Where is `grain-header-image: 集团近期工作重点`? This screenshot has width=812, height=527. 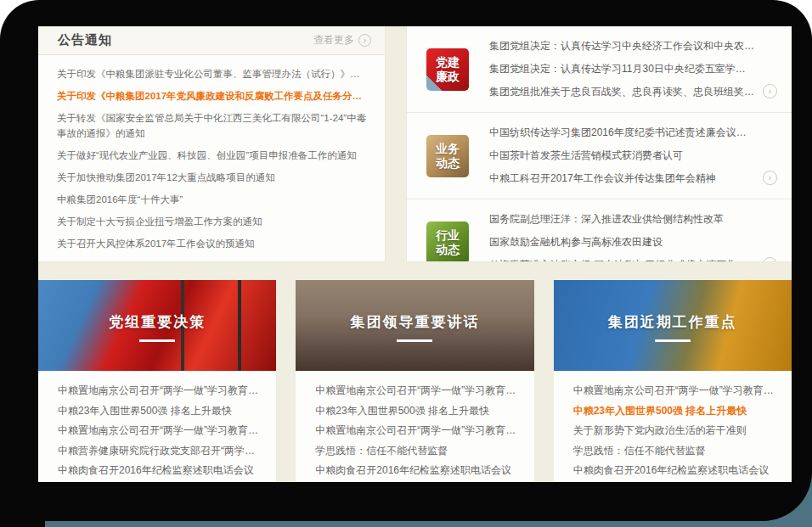
grain-header-image: 集团近期工作重点 is located at coordinates (673, 326).